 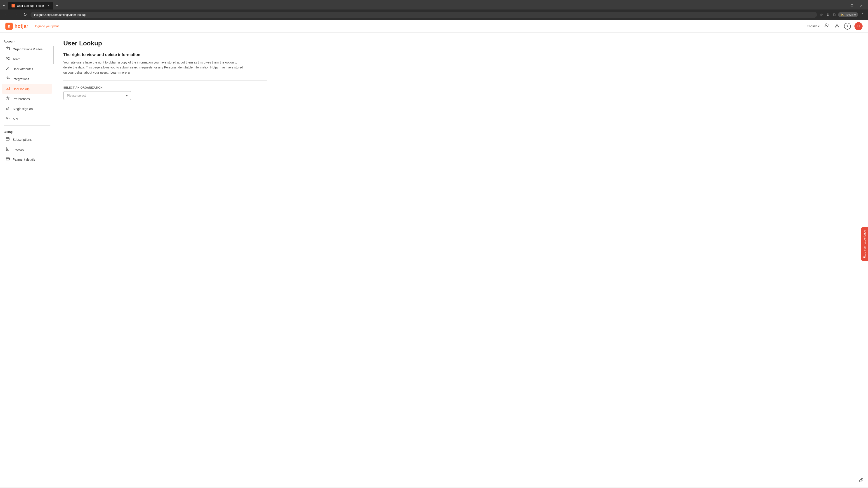 What do you see at coordinates (461, 55) in the screenshot?
I see `section-heading: The right to view and delete information` at bounding box center [461, 55].